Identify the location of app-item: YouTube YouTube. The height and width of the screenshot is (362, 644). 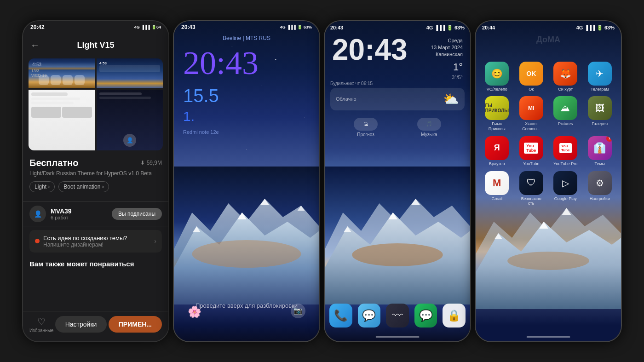
(532, 151).